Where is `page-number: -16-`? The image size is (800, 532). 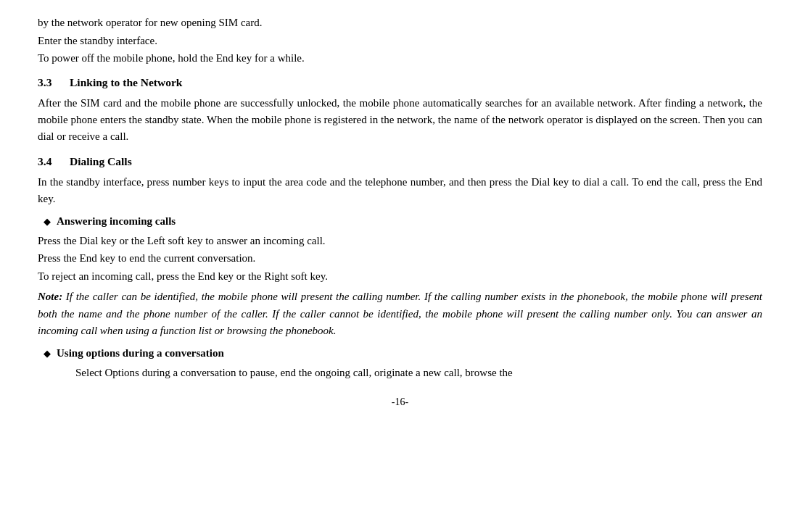
page-number: -16- is located at coordinates (400, 402).